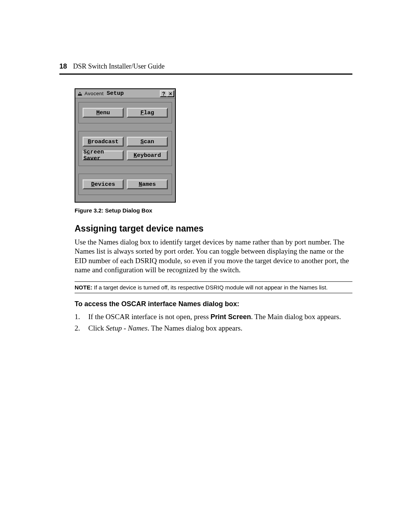 This screenshot has width=411, height=532. Describe the element at coordinates (103, 184) in the screenshot. I see `devices-button: Devices` at that location.